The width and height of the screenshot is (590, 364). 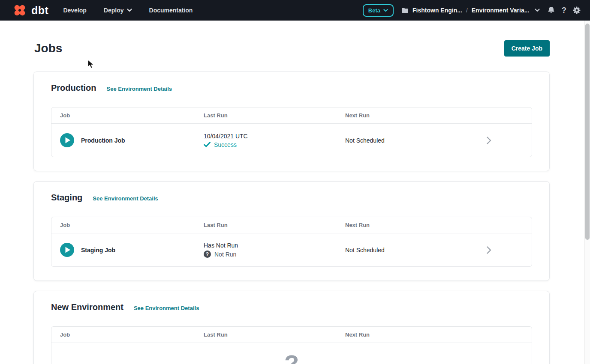 I want to click on nav-item-deploy: Deploy, so click(x=118, y=10).